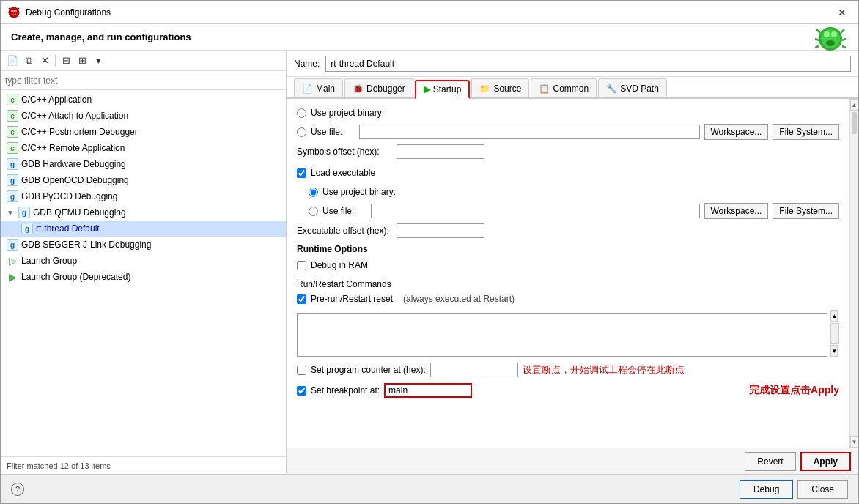 The height and width of the screenshot is (504, 859). I want to click on set-breakpoint-input, so click(428, 390).